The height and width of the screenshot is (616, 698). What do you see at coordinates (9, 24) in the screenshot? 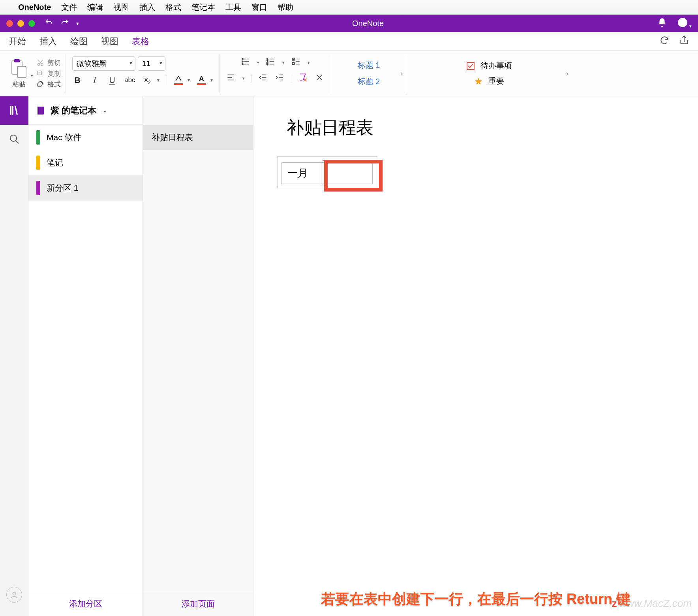
I see `close-window-button` at bounding box center [9, 24].